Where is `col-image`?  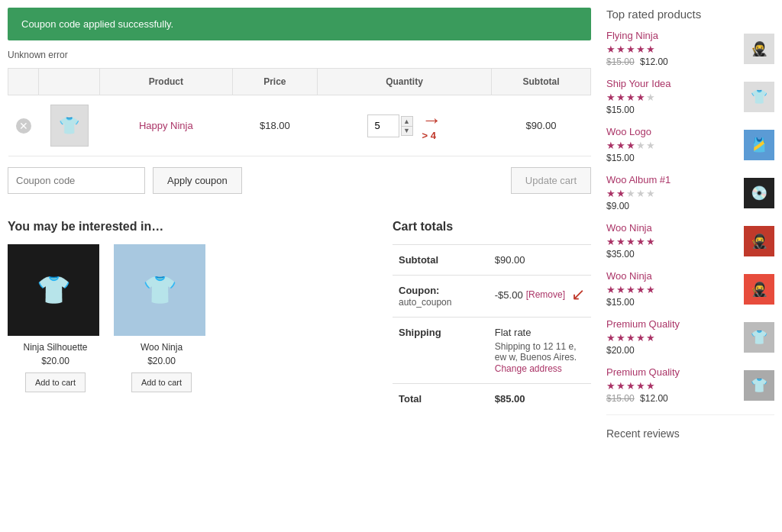
col-image is located at coordinates (69, 82).